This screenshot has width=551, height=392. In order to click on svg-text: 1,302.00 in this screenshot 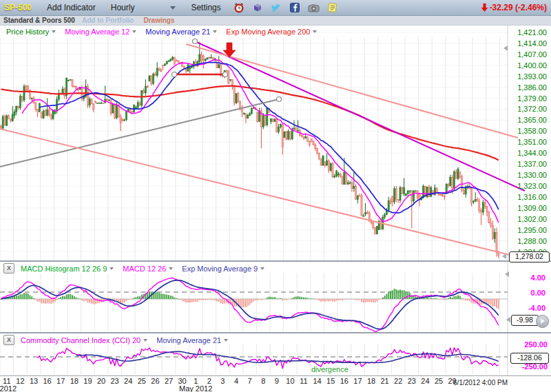, I will do `click(532, 219)`.